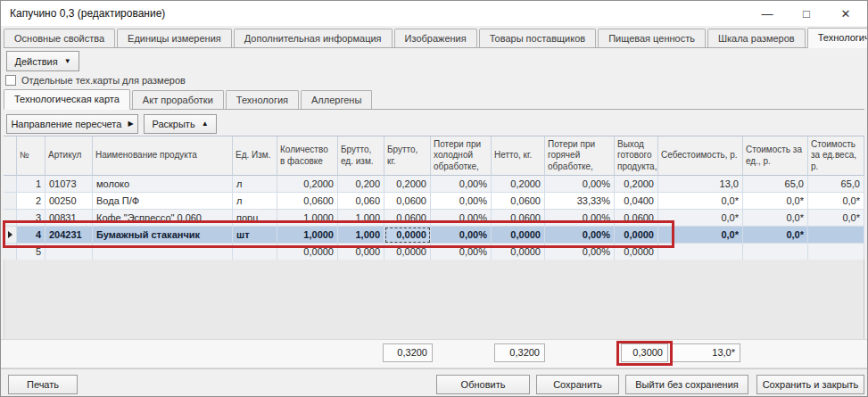 Image resolution: width=868 pixels, height=397 pixels. What do you see at coordinates (434, 13) in the screenshot?
I see `title-bar: Капучино 0,3 (редактирование) — □ ✕` at bounding box center [434, 13].